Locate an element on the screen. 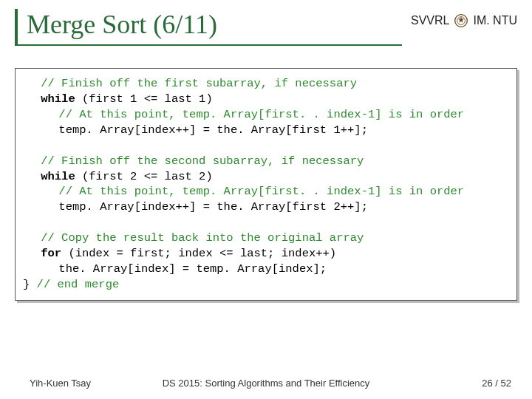  university-seal-icon is located at coordinates (461, 21).